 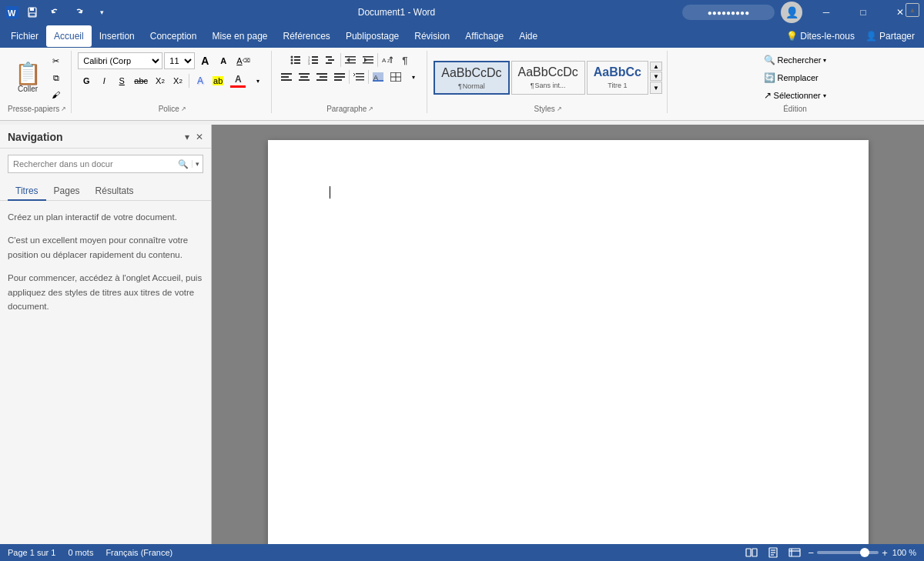 I want to click on menu-fichier: Fichier, so click(x=25, y=36).